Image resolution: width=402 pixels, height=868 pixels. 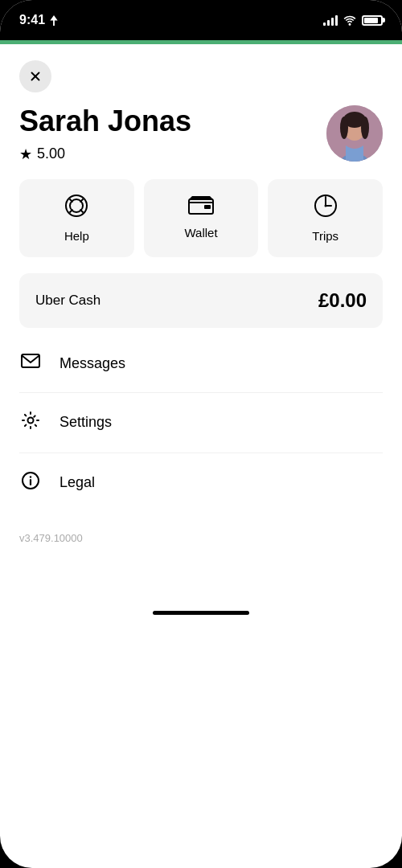 What do you see at coordinates (350, 20) in the screenshot?
I see `wifi-icon` at bounding box center [350, 20].